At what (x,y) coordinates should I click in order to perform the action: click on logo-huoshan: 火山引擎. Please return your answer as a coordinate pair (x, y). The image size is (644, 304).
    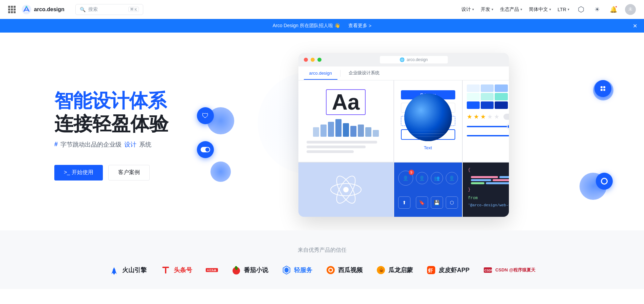
    Looking at the image, I should click on (128, 270).